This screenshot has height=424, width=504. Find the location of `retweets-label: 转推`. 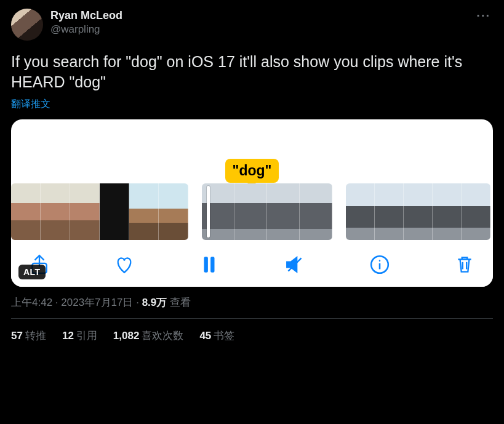

retweets-label: 转推 is located at coordinates (36, 336).